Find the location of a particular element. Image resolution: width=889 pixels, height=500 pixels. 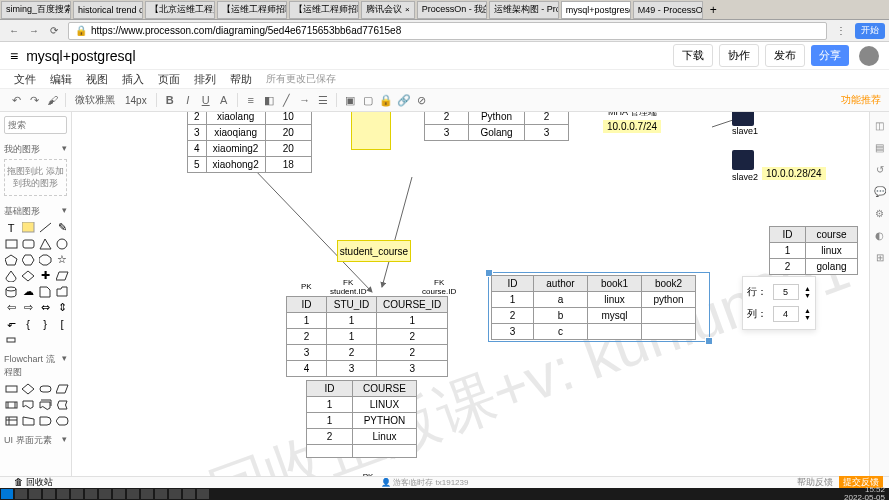

list-button: ☰ is located at coordinates (323, 100).